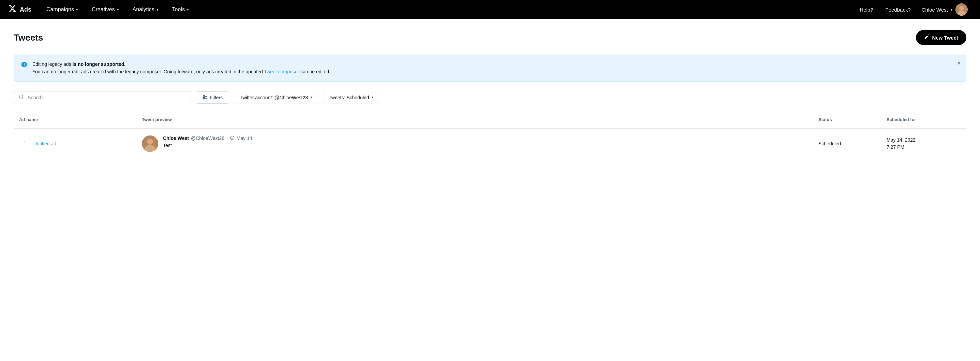 This screenshot has height=361, width=980. I want to click on tweet-user-avatar, so click(150, 144).